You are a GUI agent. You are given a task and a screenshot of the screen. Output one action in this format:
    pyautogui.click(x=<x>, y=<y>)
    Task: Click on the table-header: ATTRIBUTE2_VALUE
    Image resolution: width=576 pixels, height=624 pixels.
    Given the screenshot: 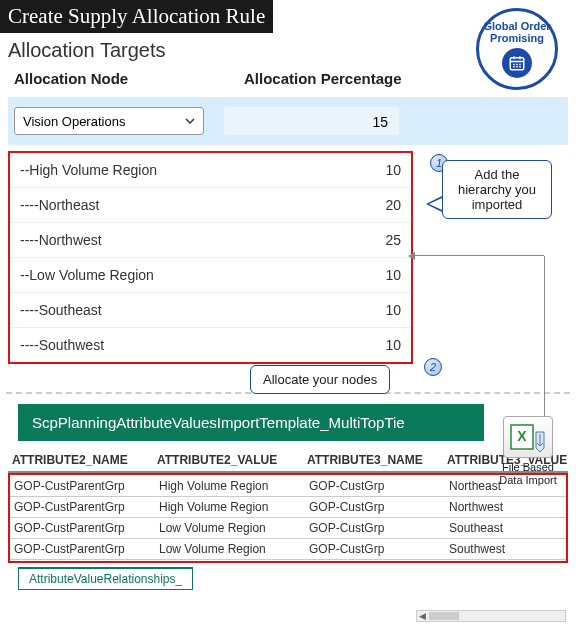 What is the action you would take?
    pyautogui.click(x=228, y=460)
    